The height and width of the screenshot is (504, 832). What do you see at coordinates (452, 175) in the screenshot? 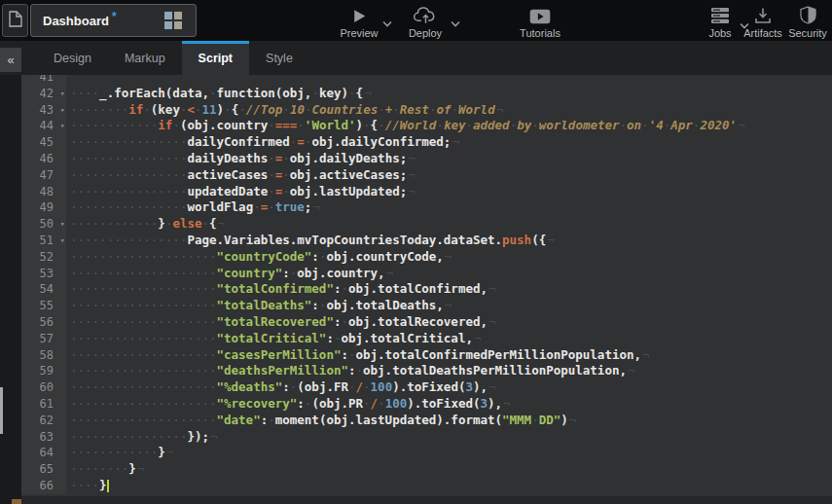
I see `code-line: ················activeCases·=·obj.active…` at bounding box center [452, 175].